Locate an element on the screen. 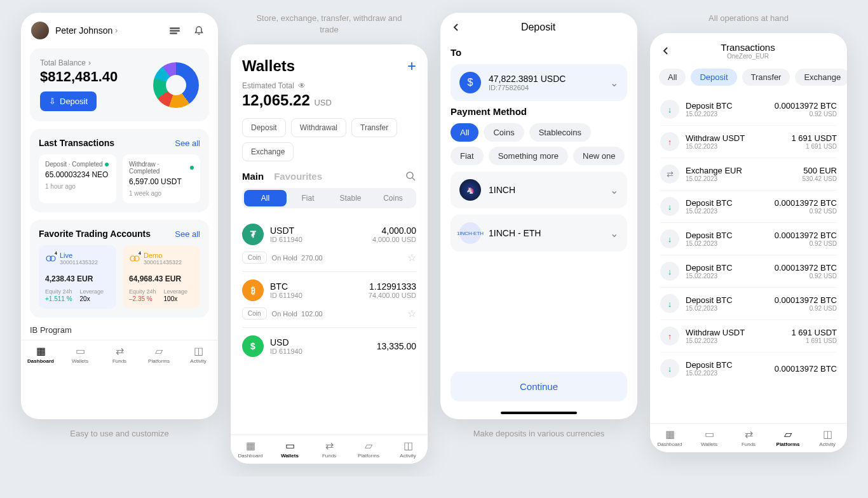 This screenshot has height=498, width=868. portfolio-chart is located at coordinates (176, 85).